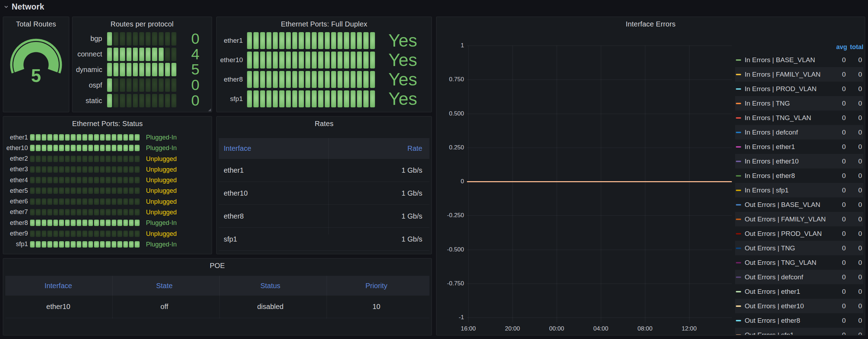  What do you see at coordinates (142, 24) in the screenshot?
I see `panel-title: Routes per protocol` at bounding box center [142, 24].